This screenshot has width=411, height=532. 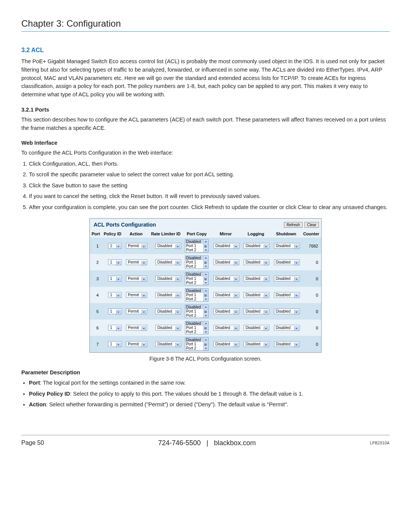 What do you see at coordinates (293, 225) in the screenshot?
I see `refresh-button: Refresh` at bounding box center [293, 225].